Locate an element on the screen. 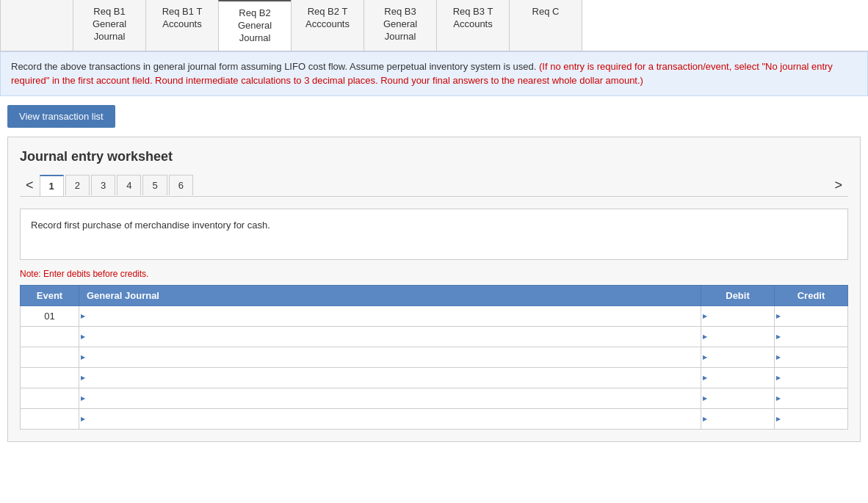 The width and height of the screenshot is (868, 503). page-tab-1: 1 is located at coordinates (51, 185).